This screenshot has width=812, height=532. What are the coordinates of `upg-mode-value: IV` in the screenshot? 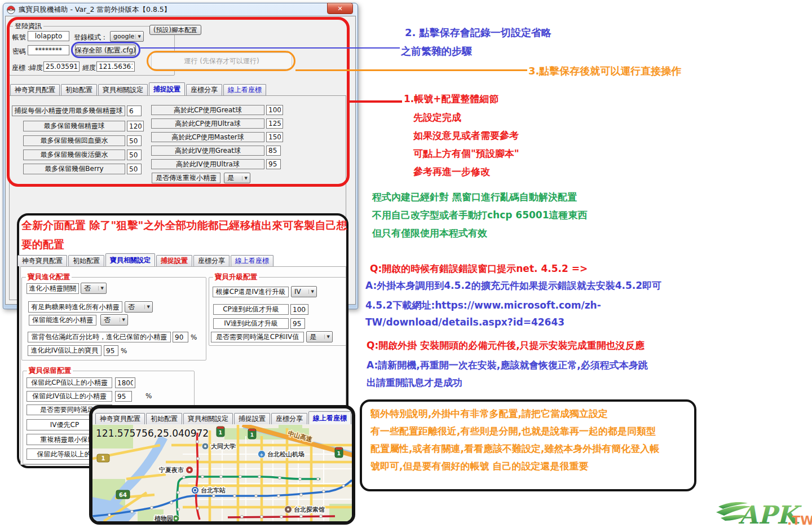 It's located at (298, 292).